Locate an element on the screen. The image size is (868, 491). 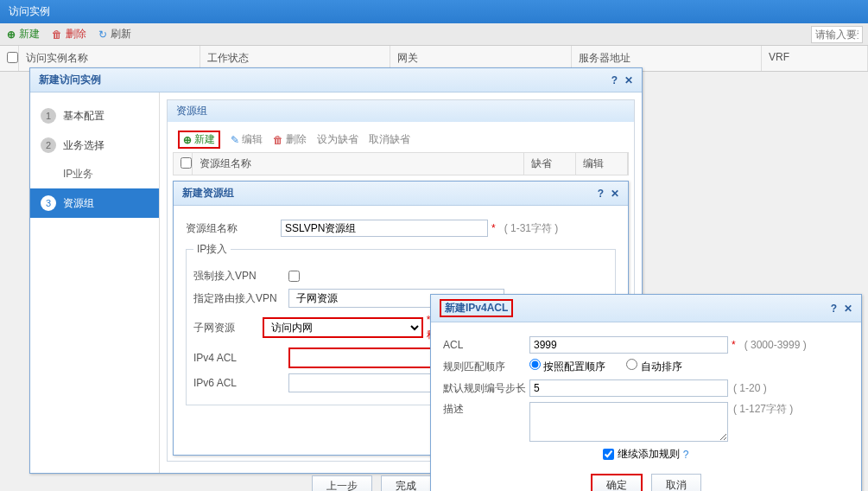
rg-edit-button: ✎编辑 is located at coordinates (247, 140).